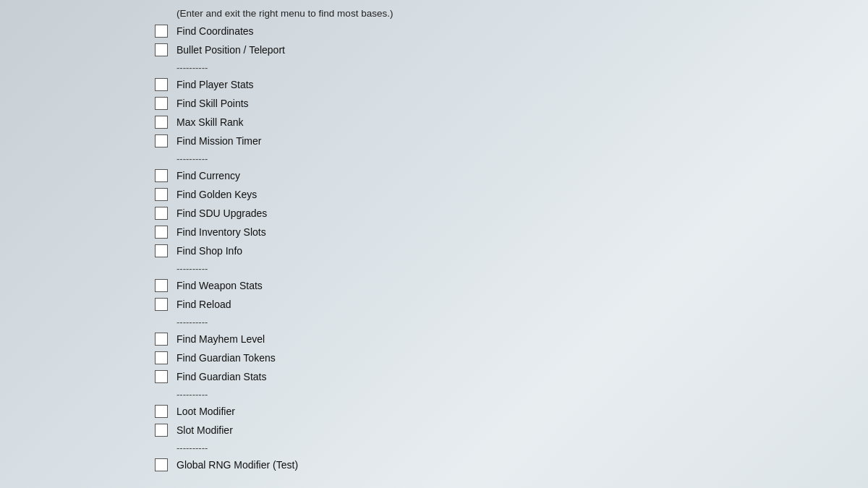  Describe the element at coordinates (477, 304) in the screenshot. I see `item-label: Find Reload` at that location.